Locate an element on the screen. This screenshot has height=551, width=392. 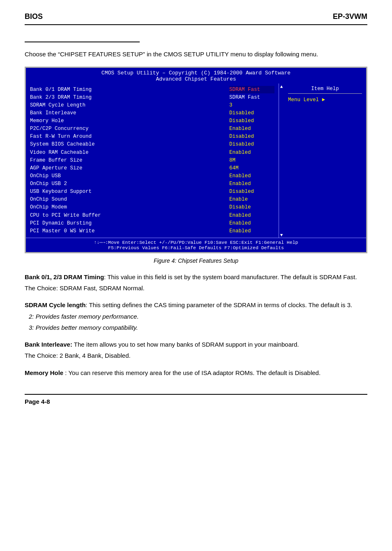
bios-row-label: Video RAM Cacheable is located at coordinates (130, 153).